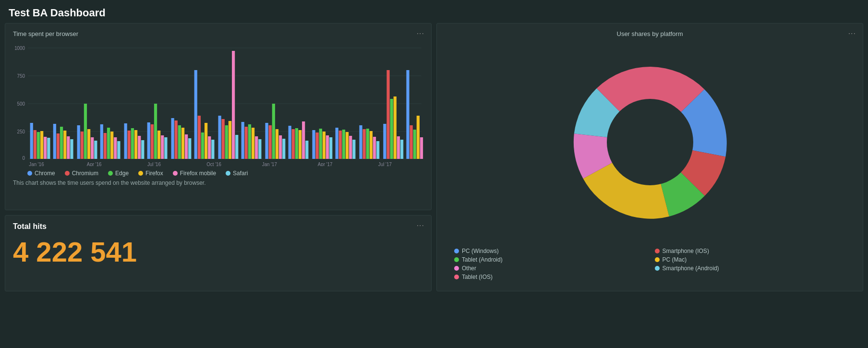 Image resolution: width=868 pixels, height=348 pixels. I want to click on browser-chart-menu: ···, so click(421, 34).